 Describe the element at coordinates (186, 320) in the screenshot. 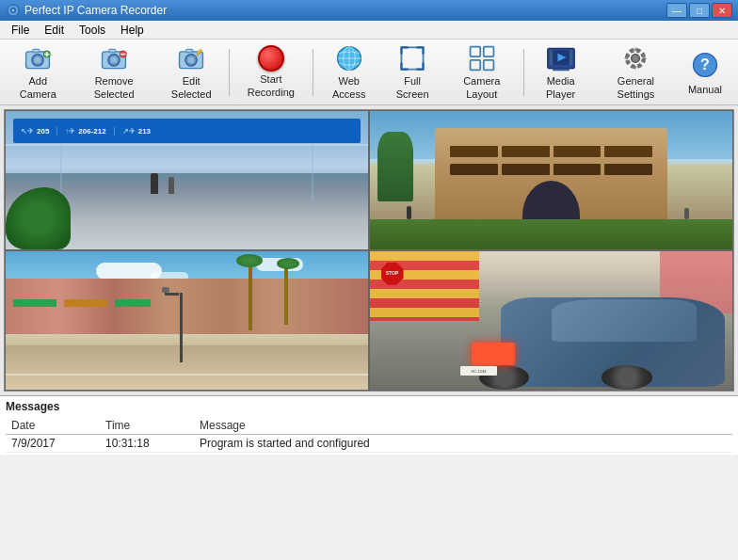

I see `camera-cell-street` at that location.